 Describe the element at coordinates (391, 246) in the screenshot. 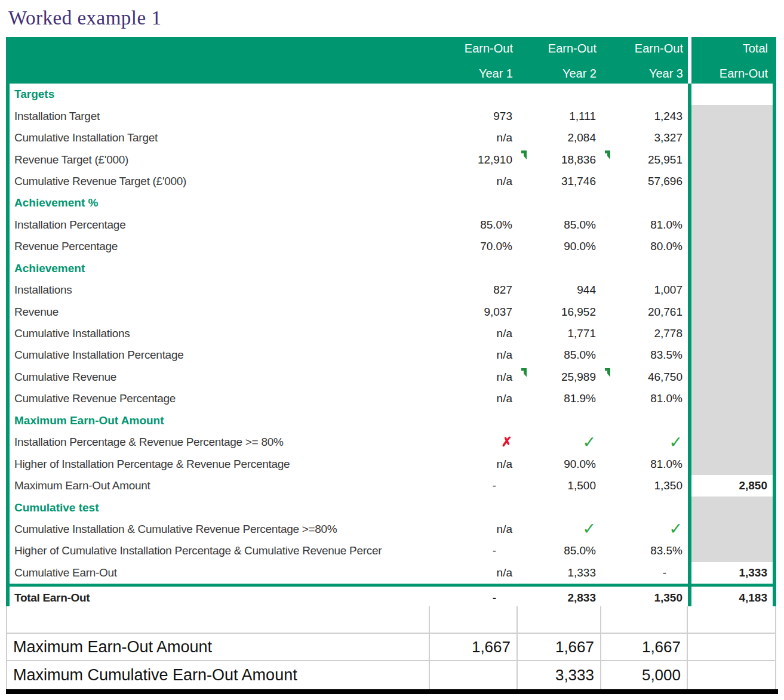

I see `data-row: Revenue Percentage70.0%90.0%80.0%` at that location.